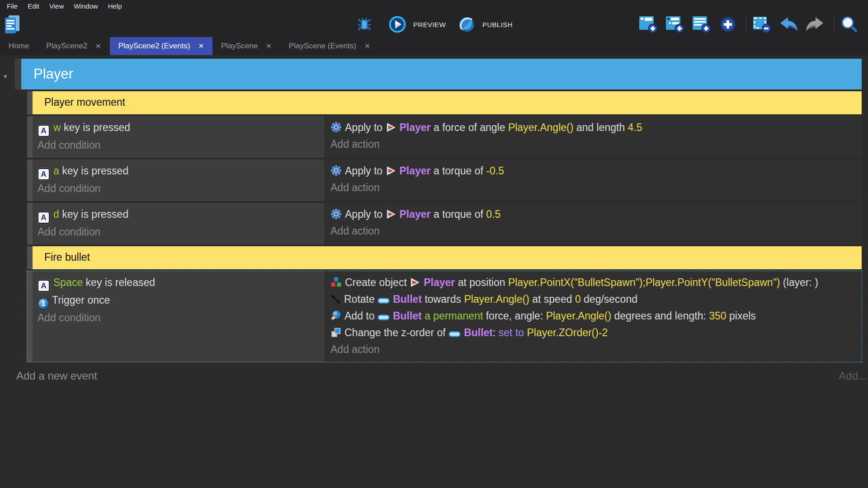  I want to click on add-new-event-button: Add a new event, so click(57, 376).